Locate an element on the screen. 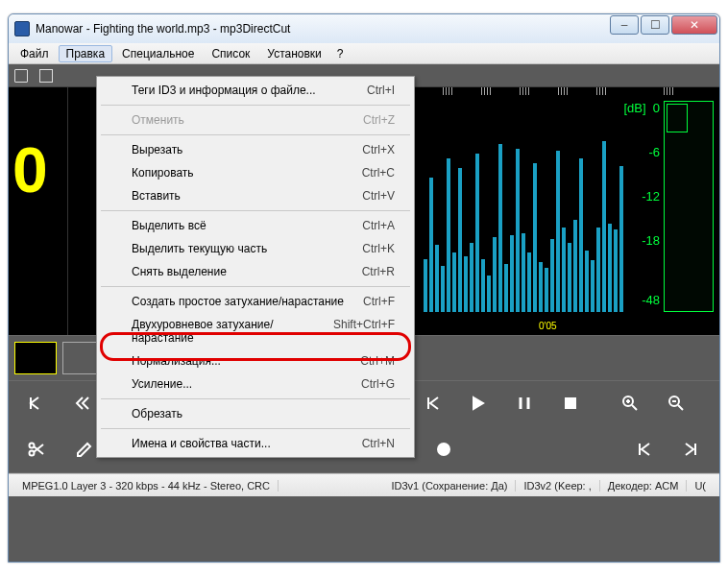 Image resolution: width=728 pixels, height=576 pixels. skip-group is located at coordinates (667, 450).